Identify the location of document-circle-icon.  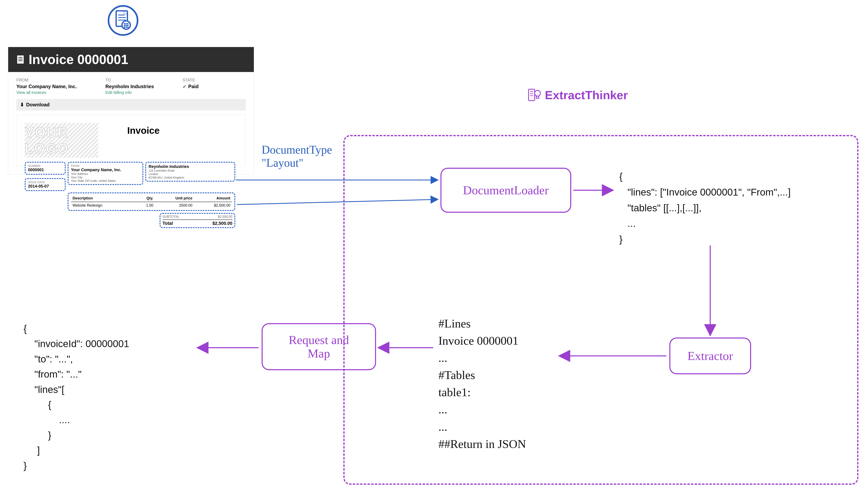
(123, 20).